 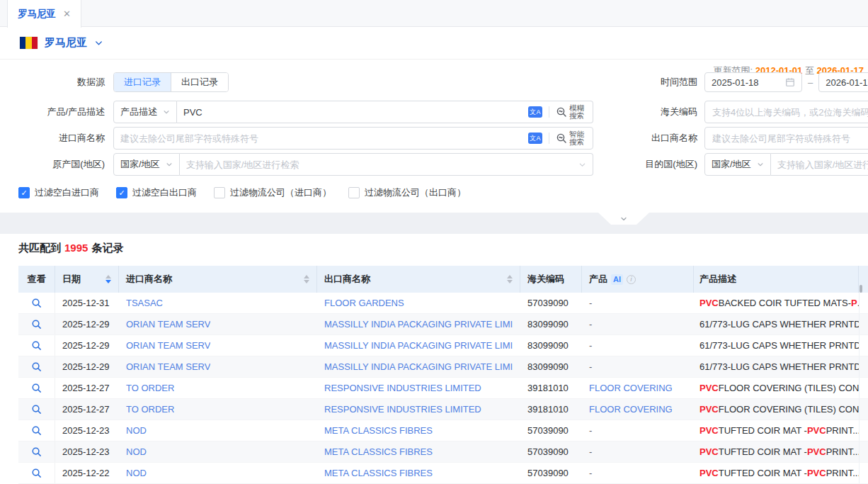 What do you see at coordinates (273, 193) in the screenshot?
I see `filter-checkbox: 过滤物流公司（进口商）` at bounding box center [273, 193].